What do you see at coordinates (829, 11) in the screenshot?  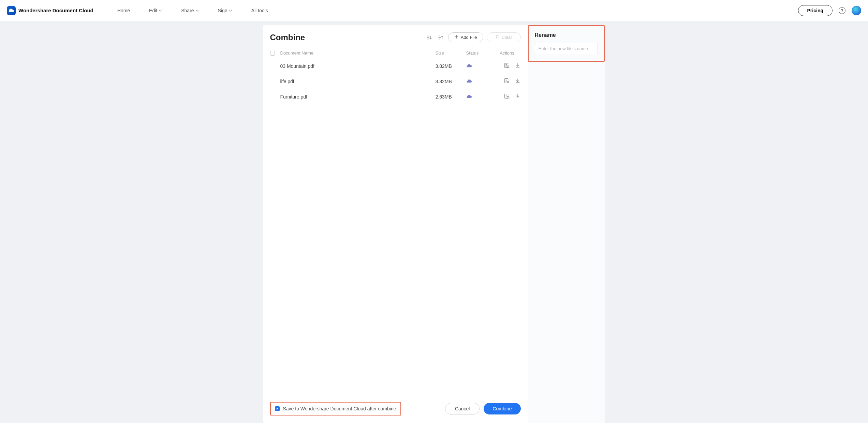 I see `header-right: Pricing ?` at bounding box center [829, 11].